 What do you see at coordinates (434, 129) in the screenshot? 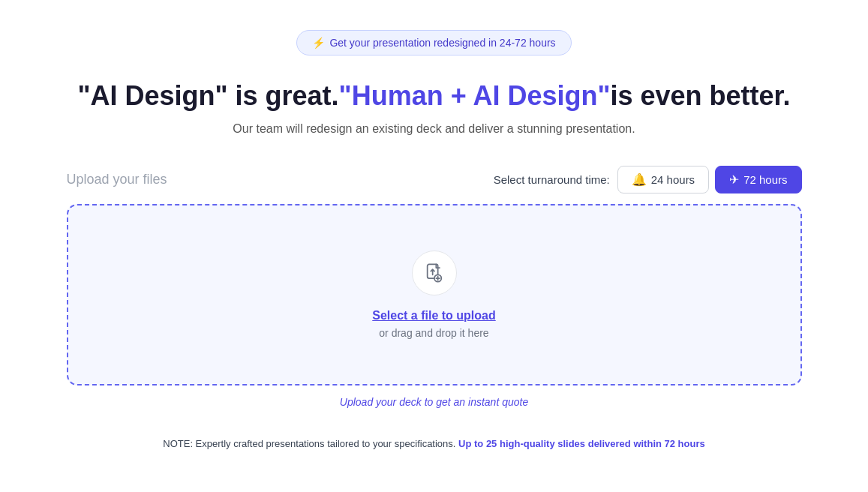
I see `subtitle: Our team will redesign an existing deck …` at bounding box center [434, 129].